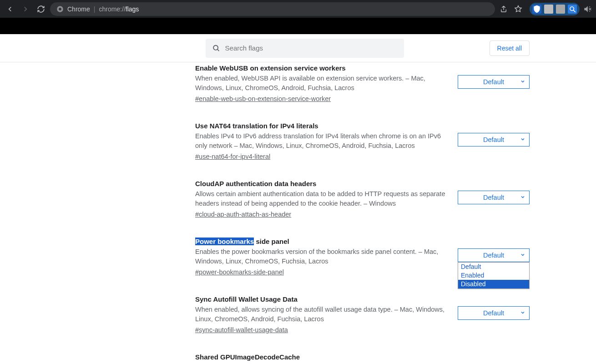  Describe the element at coordinates (311, 48) in the screenshot. I see `search-input` at that location.